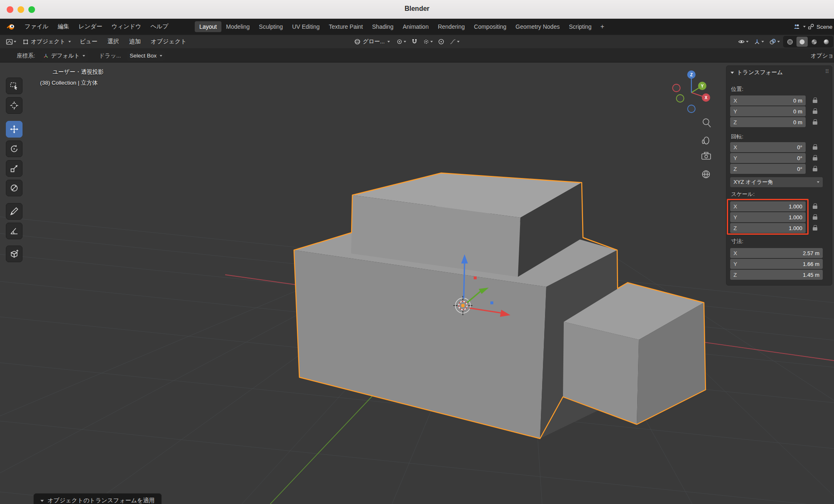 Image resolution: width=834 pixels, height=504 pixels. I want to click on falloff-dropdown, so click(455, 42).